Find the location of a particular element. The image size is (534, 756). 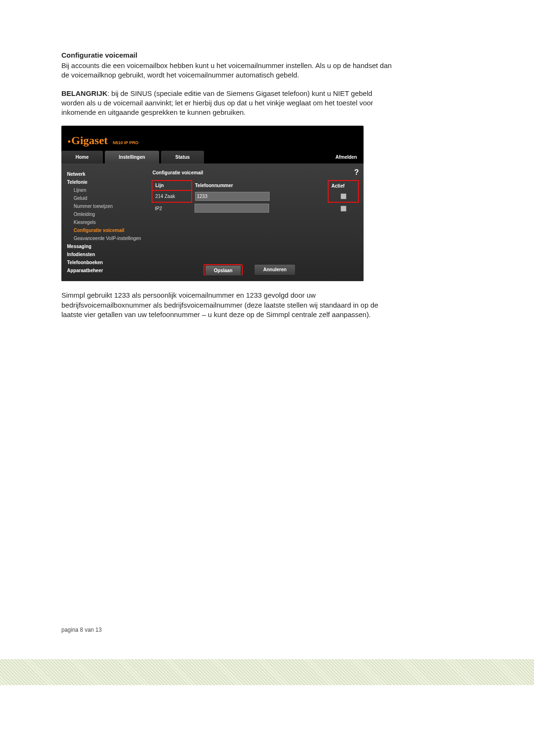

save-button-highlight: Opslaan is located at coordinates (223, 270).